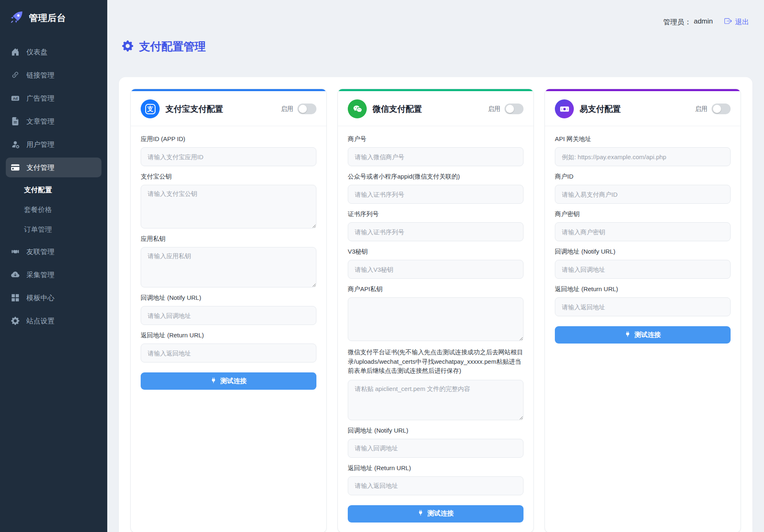  I want to click on admin-info: 管理员： admin, so click(688, 22).